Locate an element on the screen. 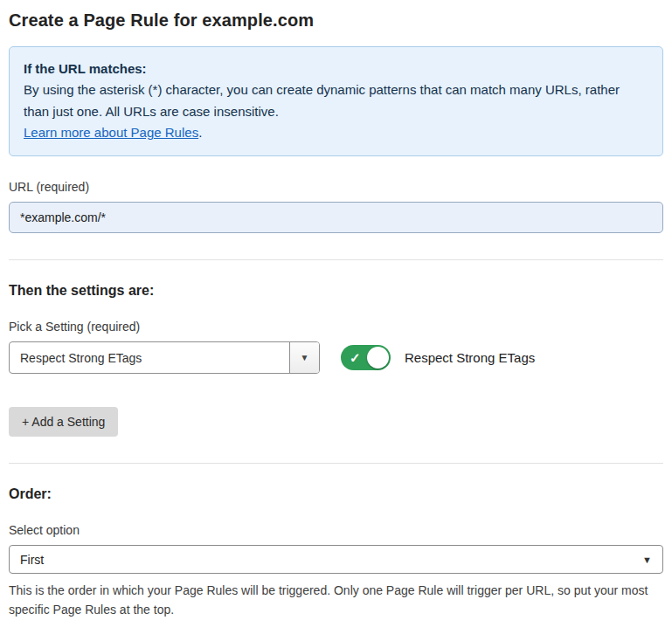  add-setting-button: + Add a Setting is located at coordinates (63, 422).